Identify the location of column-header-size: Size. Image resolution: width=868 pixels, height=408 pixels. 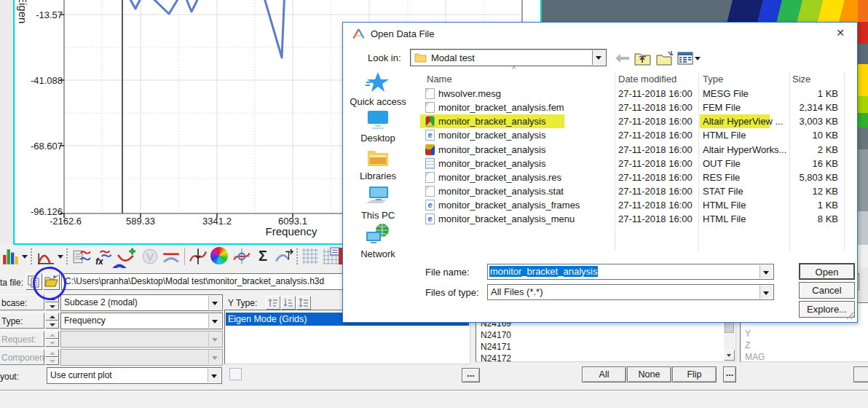
(801, 79).